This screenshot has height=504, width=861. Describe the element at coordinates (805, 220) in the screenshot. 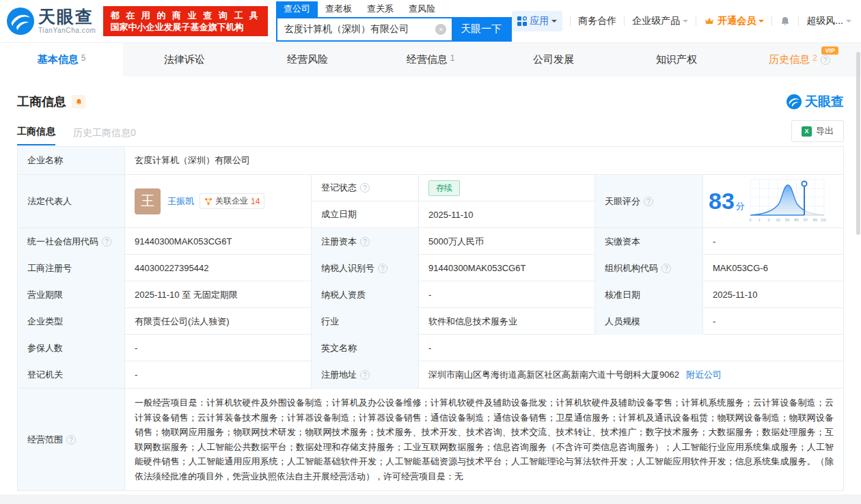

I see `svg-text: 97` at that location.